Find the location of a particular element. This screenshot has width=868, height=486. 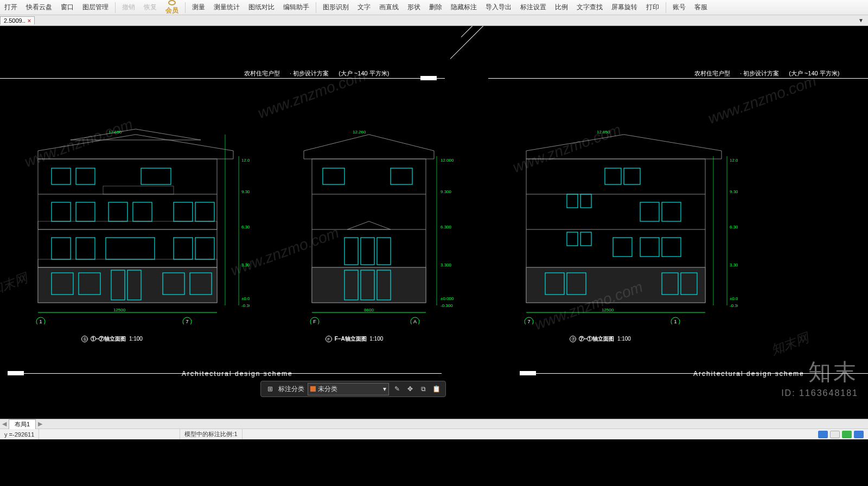

elevation-title: ① ①–⑦轴立面图 1:100 is located at coordinates (112, 339).